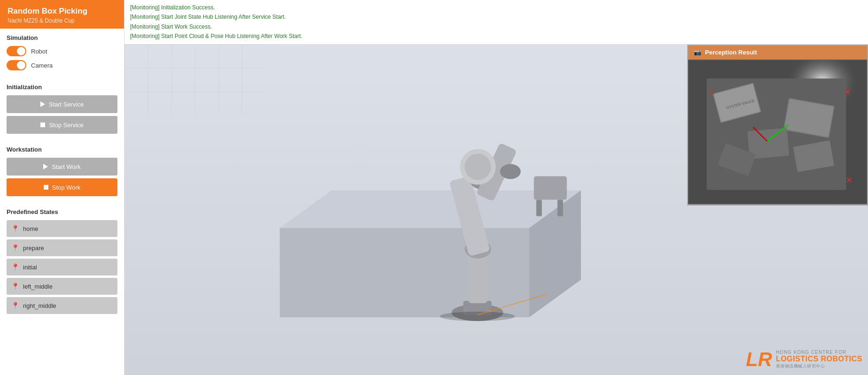 This screenshot has height=375, width=868. I want to click on predefined-state-button: 📍initial, so click(62, 267).